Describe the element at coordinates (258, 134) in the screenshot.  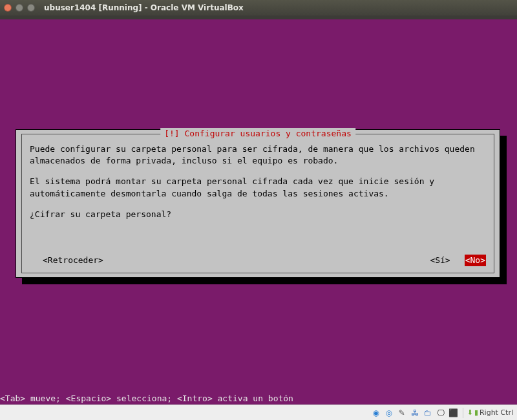
I see `dialog-title: [!] Configurar usuarios y contraseñas` at that location.